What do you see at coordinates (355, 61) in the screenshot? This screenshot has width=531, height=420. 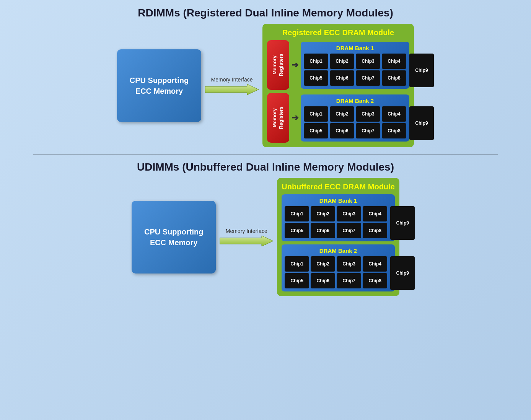 I see `rdimm-bank1-row1: Chip1 Chip2 Chip3 Chip4` at bounding box center [355, 61].